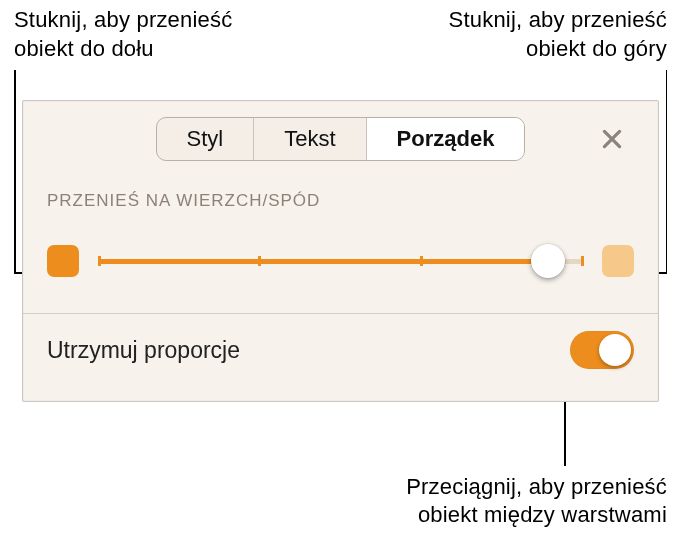 The image size is (681, 540). I want to click on close-icon, so click(612, 139).